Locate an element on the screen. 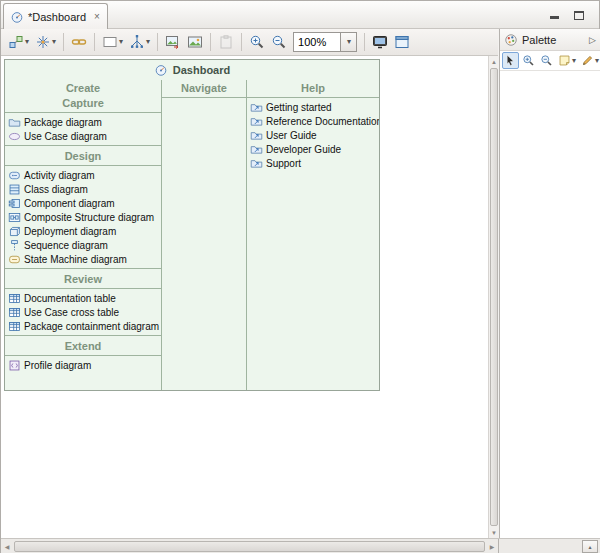  scroll-left-button: ◀ is located at coordinates (7, 546).